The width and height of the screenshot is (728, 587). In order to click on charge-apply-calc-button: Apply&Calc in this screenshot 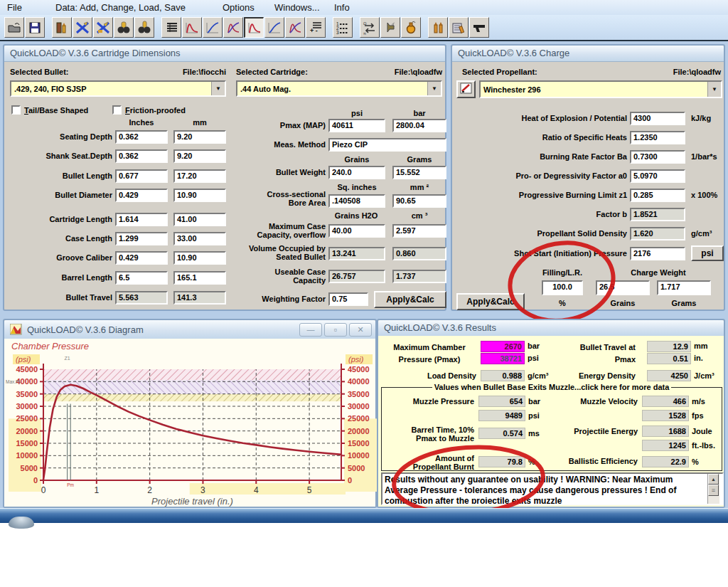, I will do `click(491, 302)`.